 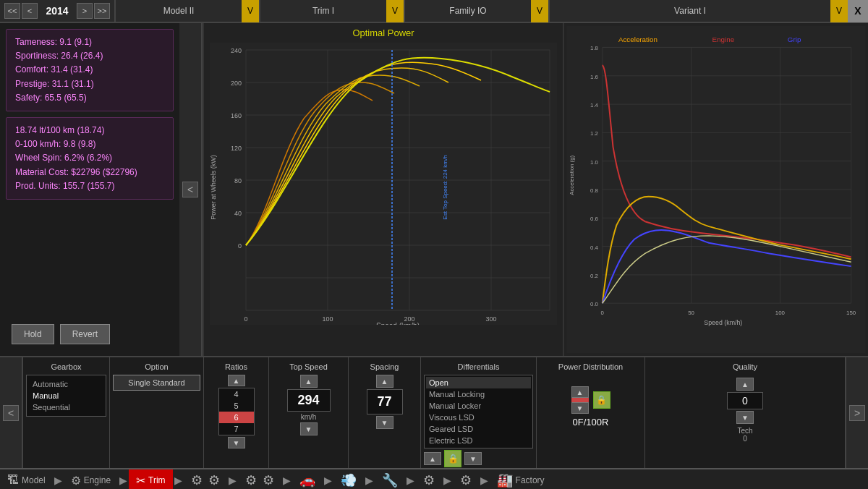 What do you see at coordinates (57, 11) in the screenshot?
I see `year-label: 2014` at bounding box center [57, 11].